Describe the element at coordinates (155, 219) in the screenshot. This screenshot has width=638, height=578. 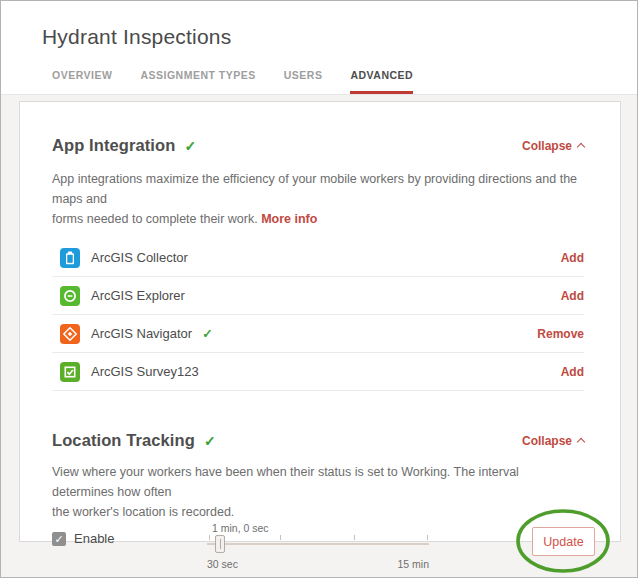
I see `description-line: forms needed to complete their work.` at that location.